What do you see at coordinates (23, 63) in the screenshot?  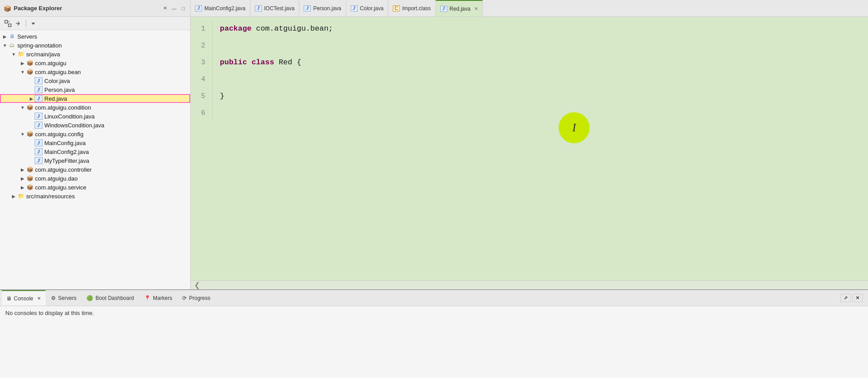 I see `tree-arrow-com.atguigu: ▶` at bounding box center [23, 63].